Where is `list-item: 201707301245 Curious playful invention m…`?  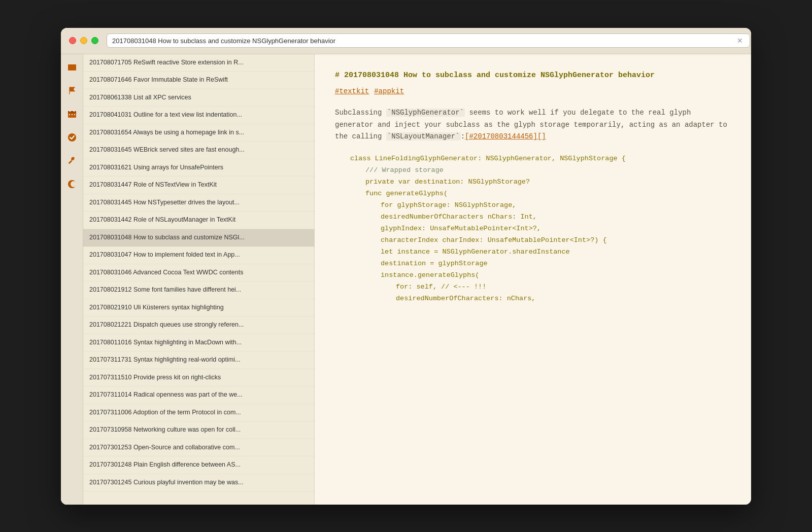
list-item: 201707301245 Curious playful invention m… is located at coordinates (199, 483).